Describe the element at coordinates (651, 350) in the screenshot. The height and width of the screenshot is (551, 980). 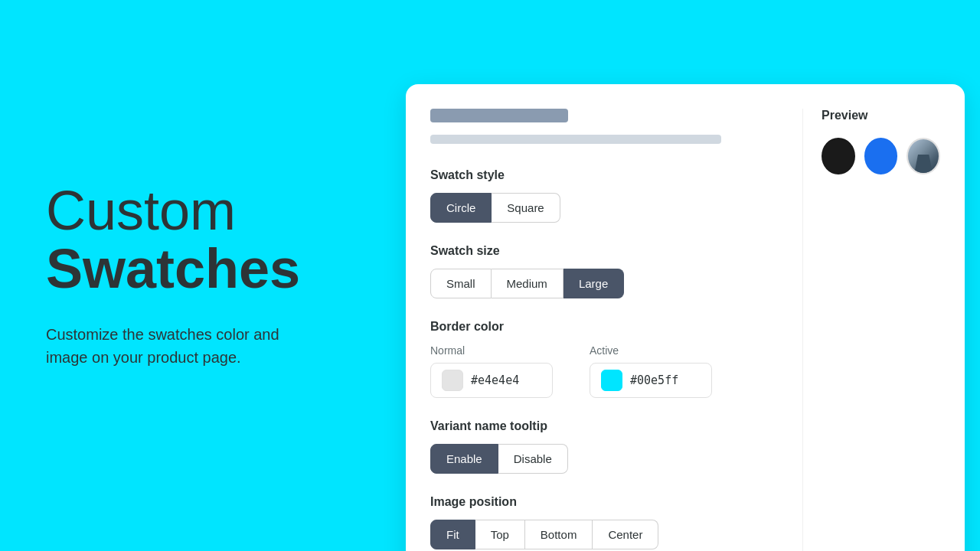
I see `border-active-label: Active` at that location.